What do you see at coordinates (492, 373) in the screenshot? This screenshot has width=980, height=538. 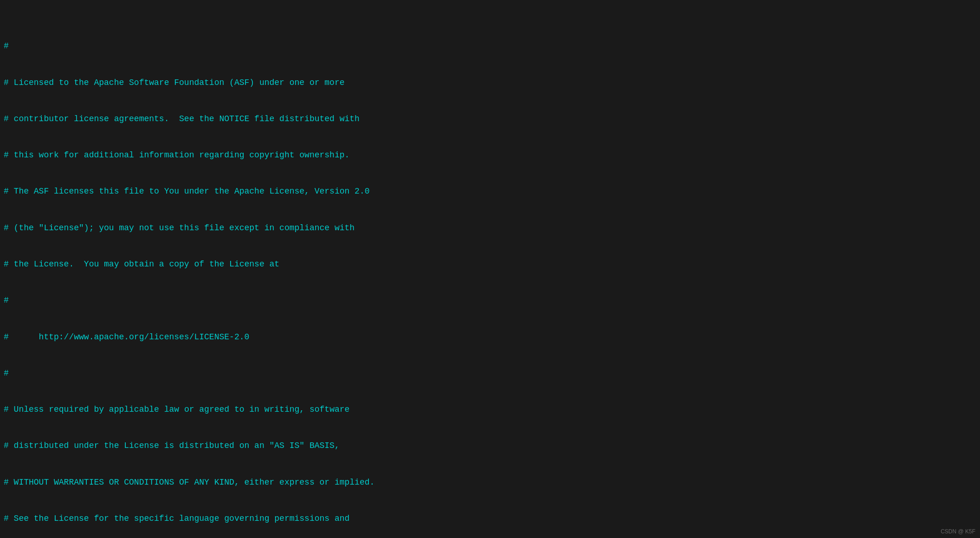 I see `line-10: #` at bounding box center [492, 373].